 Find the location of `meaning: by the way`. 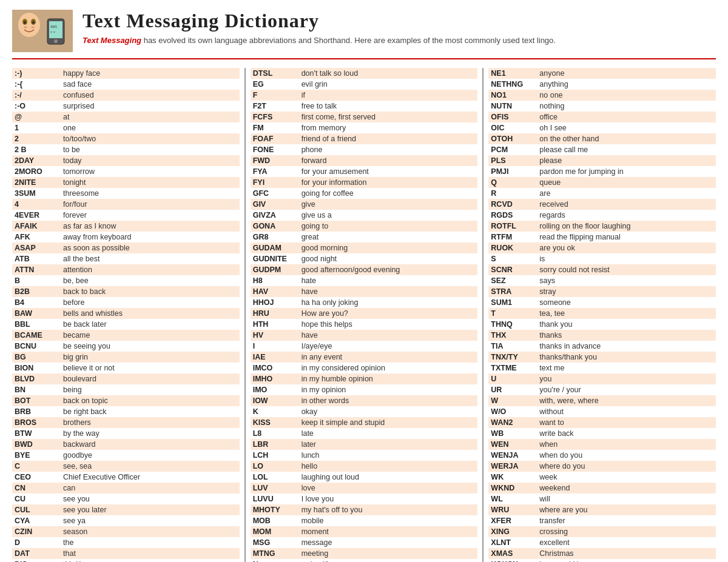

meaning: by the way is located at coordinates (81, 433).